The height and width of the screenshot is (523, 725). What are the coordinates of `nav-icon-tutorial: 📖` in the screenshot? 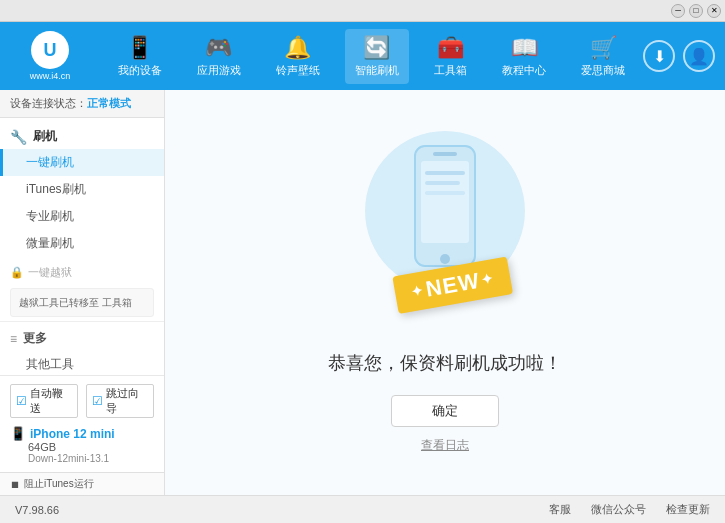 It's located at (524, 48).